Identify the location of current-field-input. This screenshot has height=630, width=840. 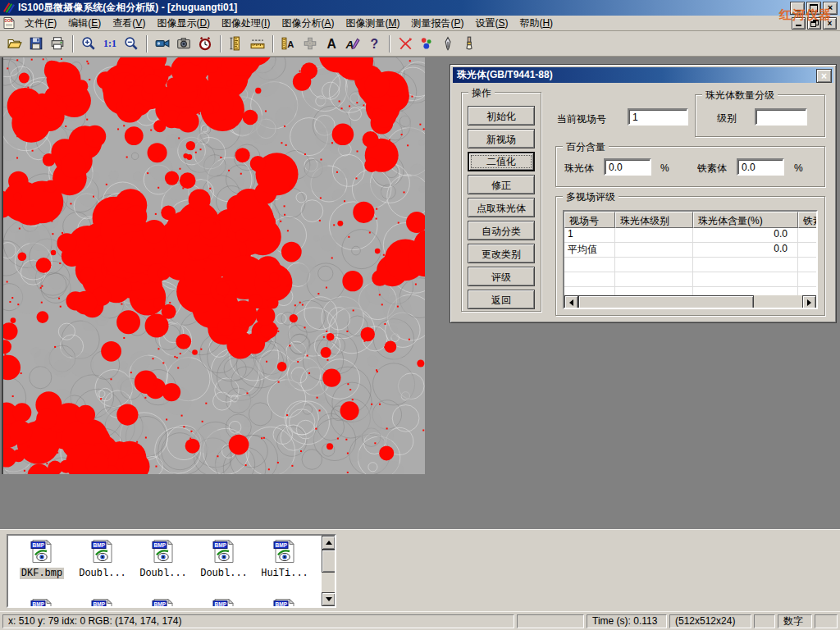
(658, 116).